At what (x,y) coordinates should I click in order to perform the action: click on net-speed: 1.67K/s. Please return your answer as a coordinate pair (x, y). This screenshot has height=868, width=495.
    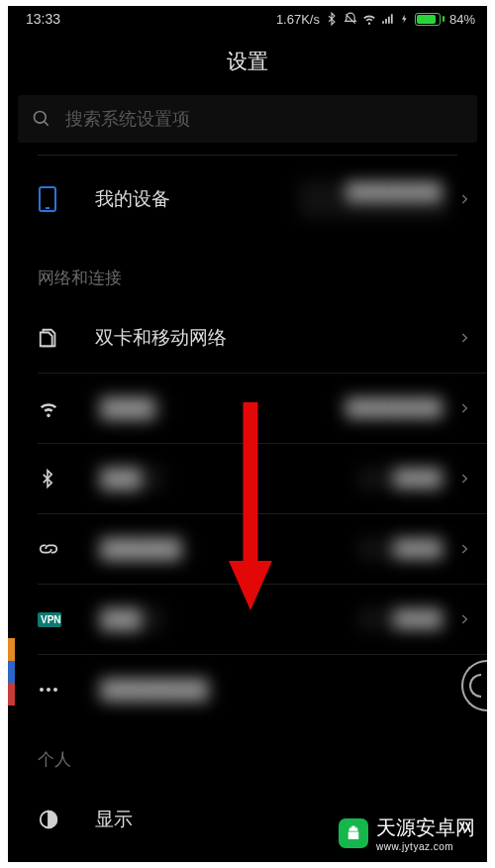
    Looking at the image, I should click on (298, 20).